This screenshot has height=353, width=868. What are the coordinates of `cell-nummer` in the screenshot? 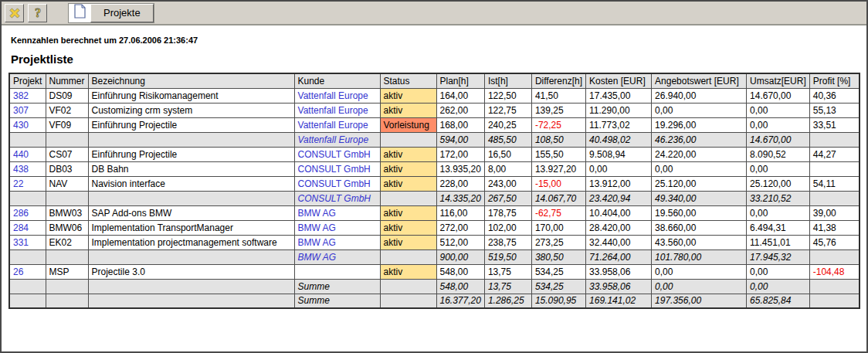 It's located at (66, 139).